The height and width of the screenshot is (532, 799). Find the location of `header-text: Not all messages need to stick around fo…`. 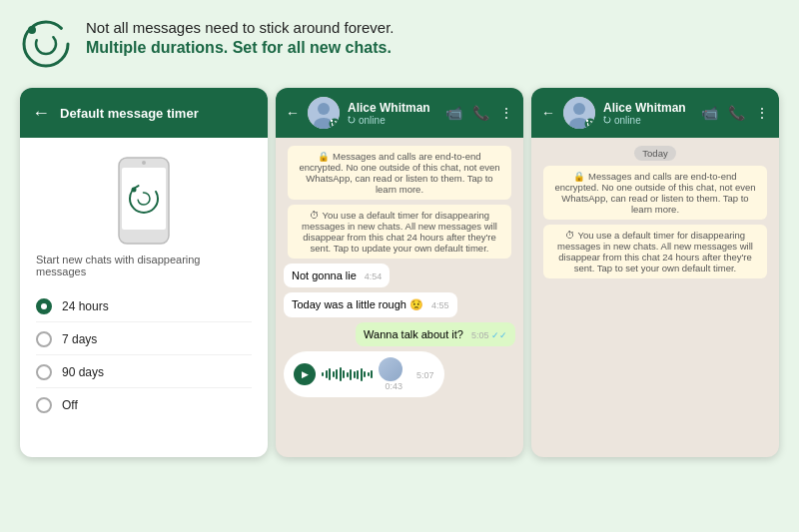

header-text: Not all messages need to stick around fo… is located at coordinates (240, 38).